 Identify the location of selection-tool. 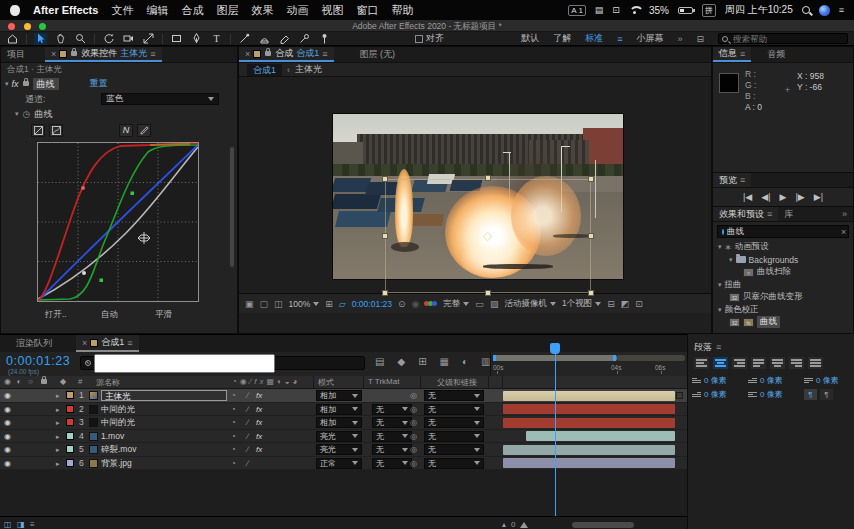
(40, 39).